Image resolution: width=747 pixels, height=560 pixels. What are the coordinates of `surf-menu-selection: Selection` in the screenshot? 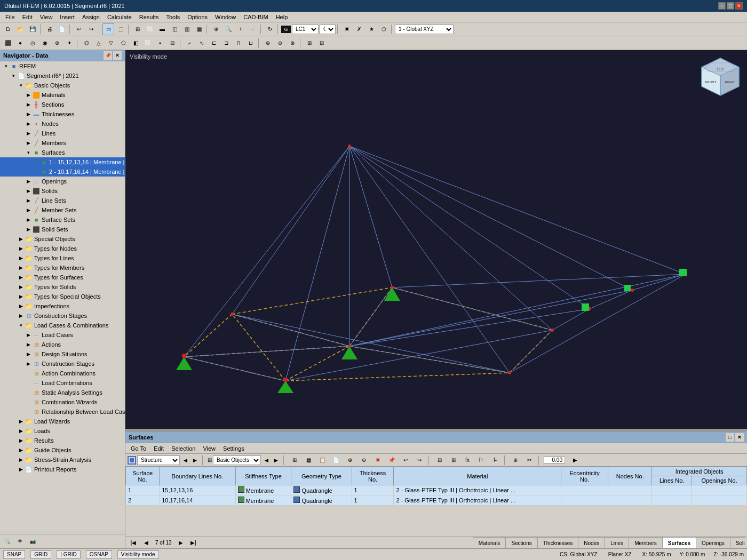 It's located at (184, 449).